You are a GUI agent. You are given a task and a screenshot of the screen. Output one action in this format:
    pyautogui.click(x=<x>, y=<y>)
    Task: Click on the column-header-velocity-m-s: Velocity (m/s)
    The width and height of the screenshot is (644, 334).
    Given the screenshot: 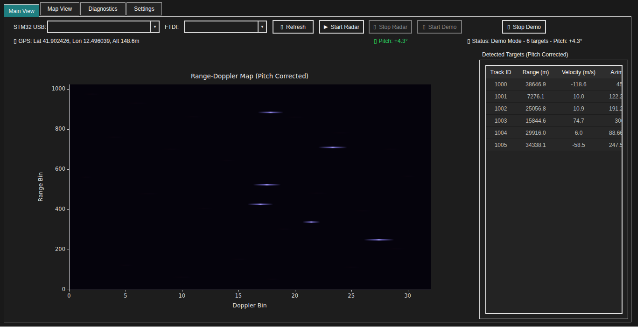 What is the action you would take?
    pyautogui.click(x=579, y=72)
    